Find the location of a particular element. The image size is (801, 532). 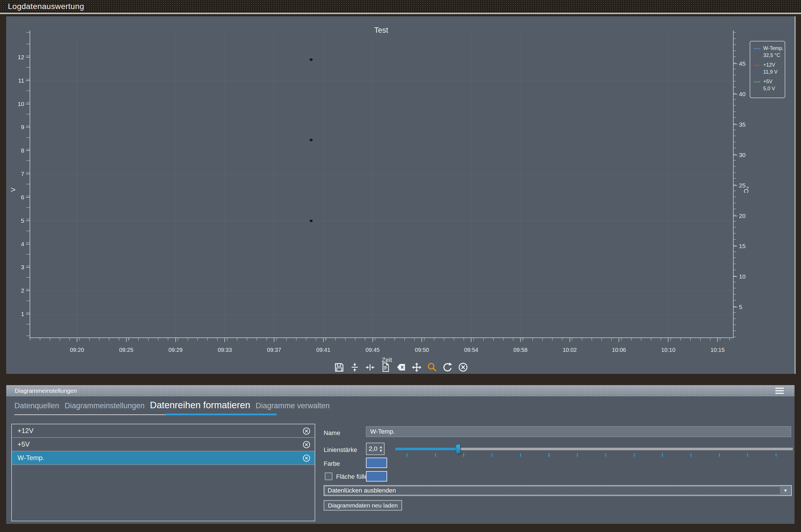

titlebar-separator is located at coordinates (400, 14).